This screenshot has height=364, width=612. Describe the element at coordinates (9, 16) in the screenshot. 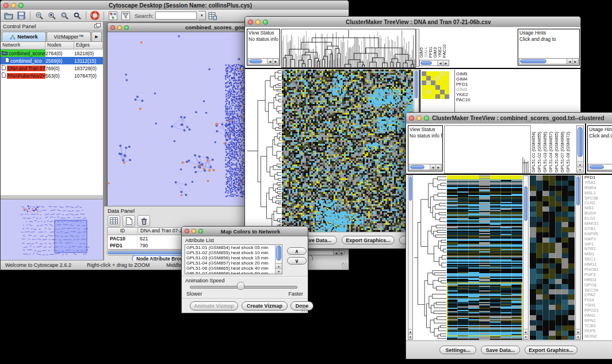

I see `open-session-button` at that location.